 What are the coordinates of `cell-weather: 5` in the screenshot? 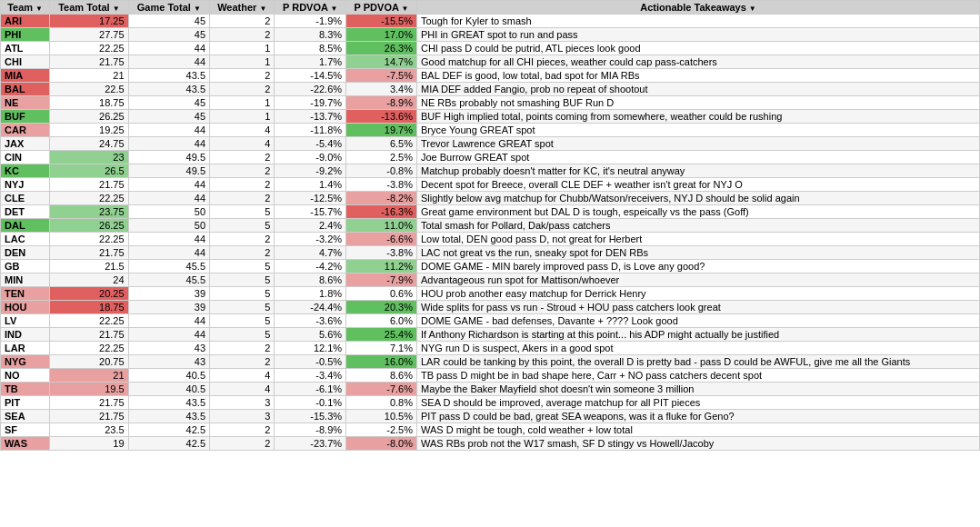 It's located at (242, 267).